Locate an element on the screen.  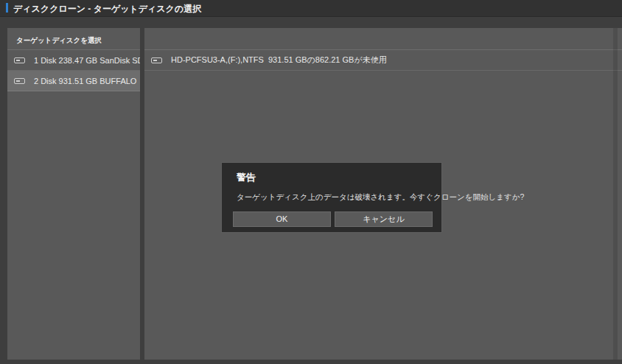
disk-label: 2 Disk 931.51 GB BUFFALO Portable H is located at coordinates (87, 81).